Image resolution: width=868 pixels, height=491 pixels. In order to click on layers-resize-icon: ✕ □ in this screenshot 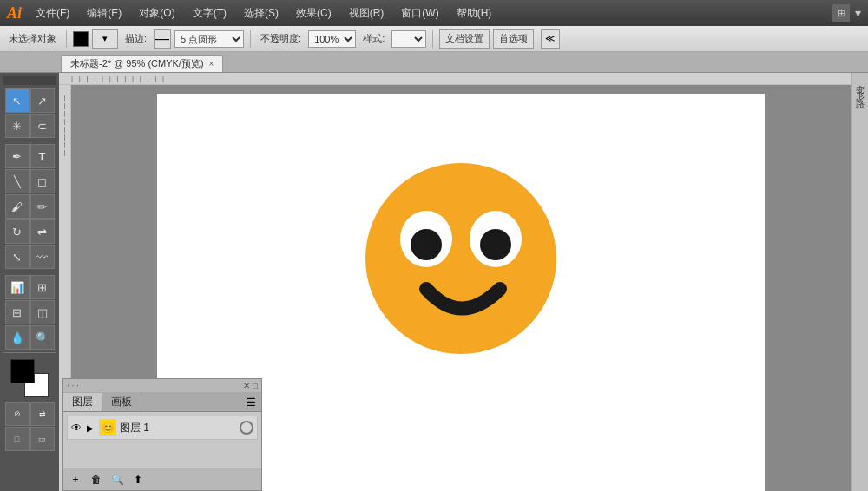, I will do `click(250, 385)`.